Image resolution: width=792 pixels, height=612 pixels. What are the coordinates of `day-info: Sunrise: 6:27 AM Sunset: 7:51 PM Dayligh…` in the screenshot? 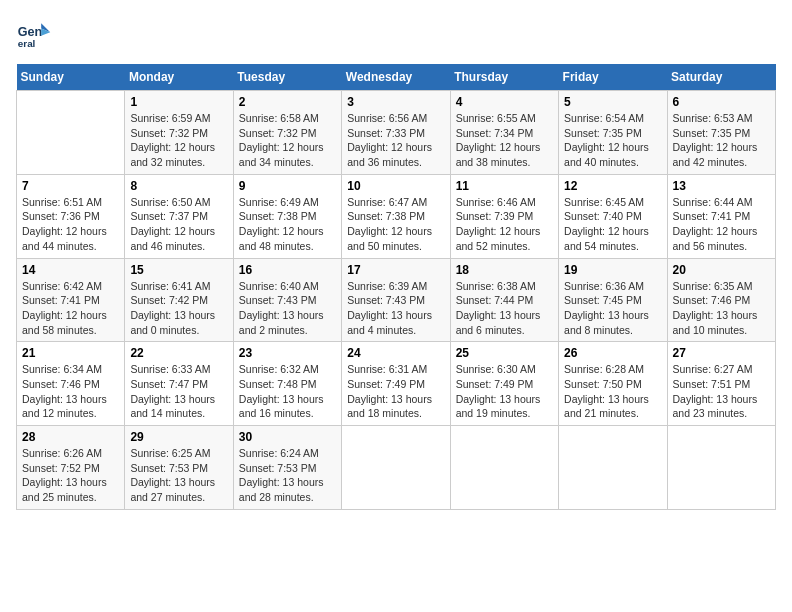 It's located at (722, 392).